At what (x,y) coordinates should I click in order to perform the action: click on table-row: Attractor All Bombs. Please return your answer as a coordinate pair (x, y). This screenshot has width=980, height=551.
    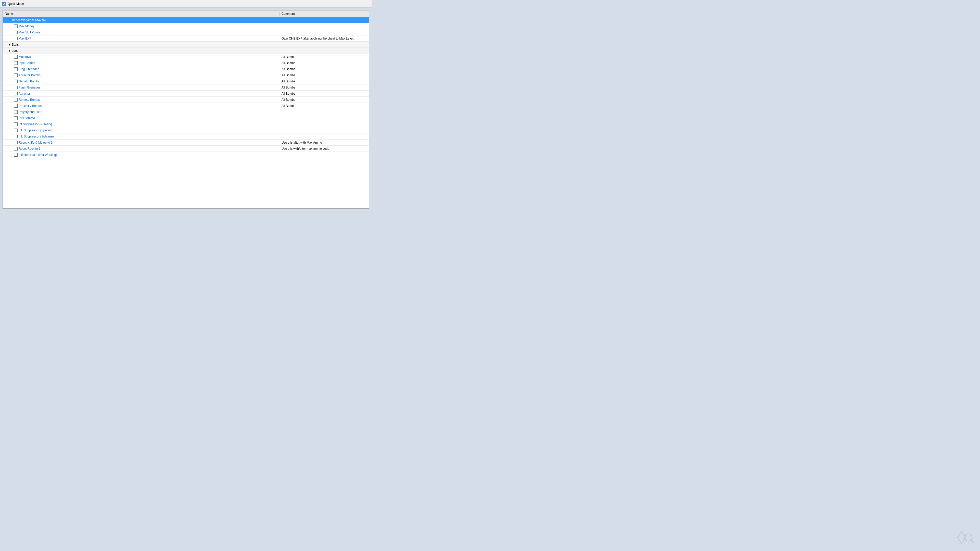
    Looking at the image, I should click on (186, 94).